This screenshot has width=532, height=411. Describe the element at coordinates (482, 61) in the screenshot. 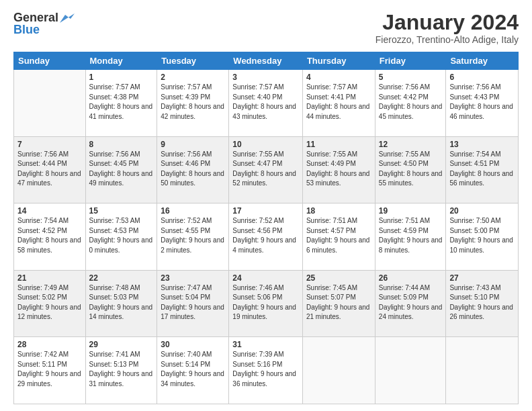

I see `col-header-saturday: Saturday` at that location.